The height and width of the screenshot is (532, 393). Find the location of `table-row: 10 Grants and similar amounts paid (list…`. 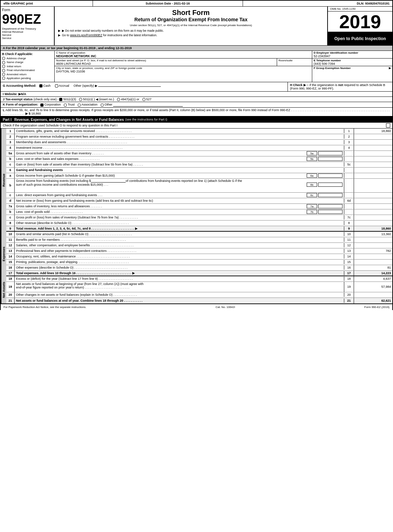

table-row: 10 Grants and similar amounts paid (list… is located at coordinates (199, 234).